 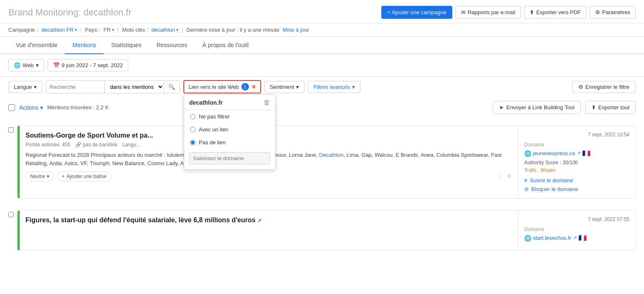 I want to click on active-filter-label: Lien vers le site Web, so click(x=213, y=87).